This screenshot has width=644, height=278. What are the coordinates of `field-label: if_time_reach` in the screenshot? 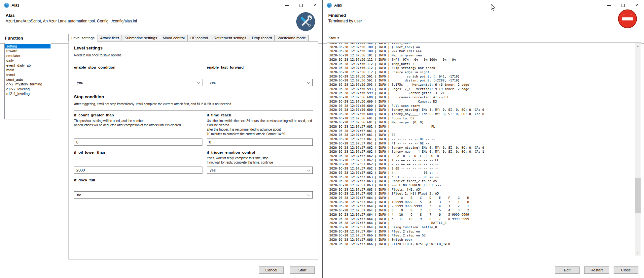 It's located at (260, 115).